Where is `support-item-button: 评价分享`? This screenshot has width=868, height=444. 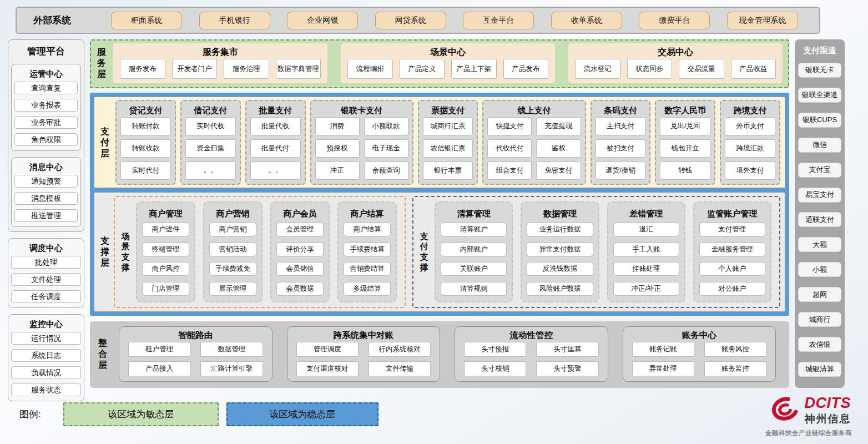 support-item-button: 评价分享 is located at coordinates (300, 250).